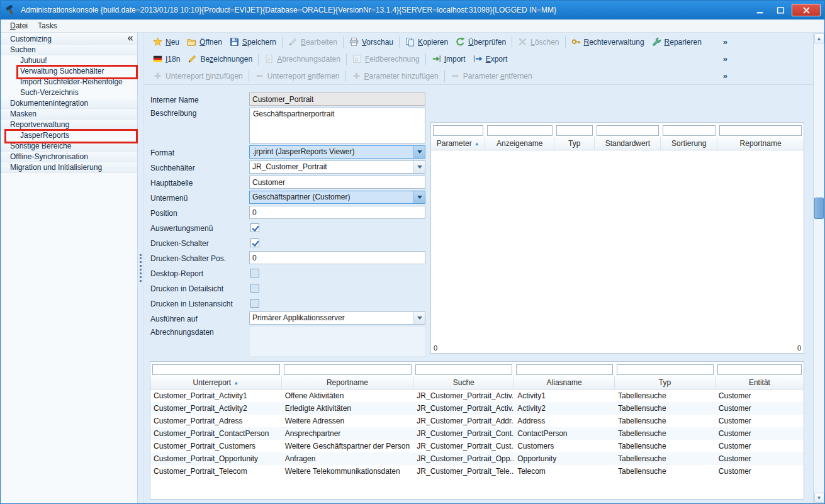 The width and height of the screenshot is (825, 504). I want to click on textarea-beschreibung: Geschäftspartnerportrait, so click(337, 126).